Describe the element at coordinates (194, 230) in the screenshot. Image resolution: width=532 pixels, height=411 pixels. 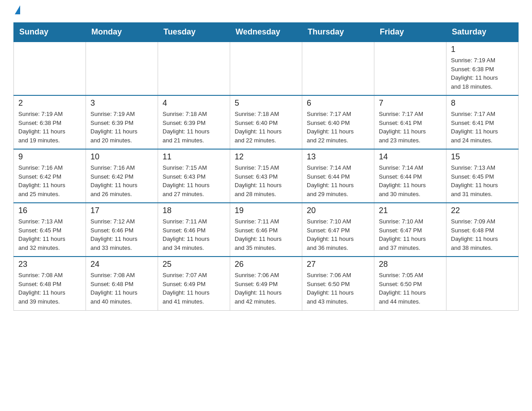
I see `calendar-cell: 18Sunrise: 7:11 AM Sunset: 6:46 PM Dayli…` at that location.